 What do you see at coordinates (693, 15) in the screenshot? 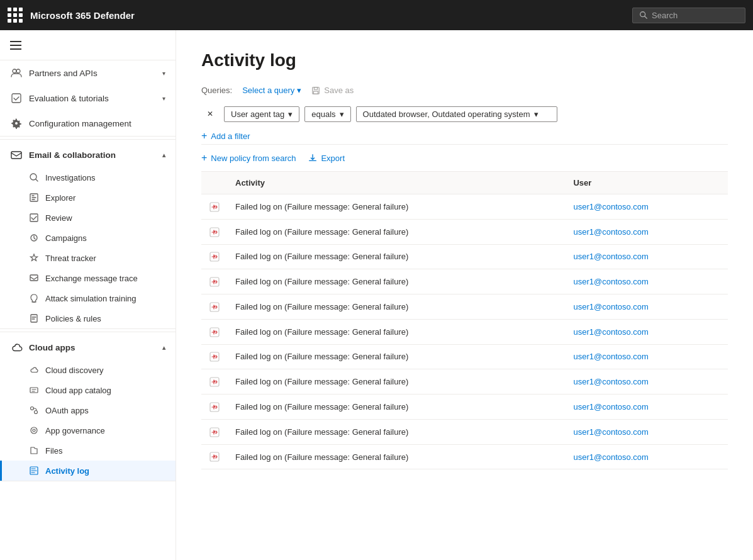
I see `search-input` at bounding box center [693, 15].